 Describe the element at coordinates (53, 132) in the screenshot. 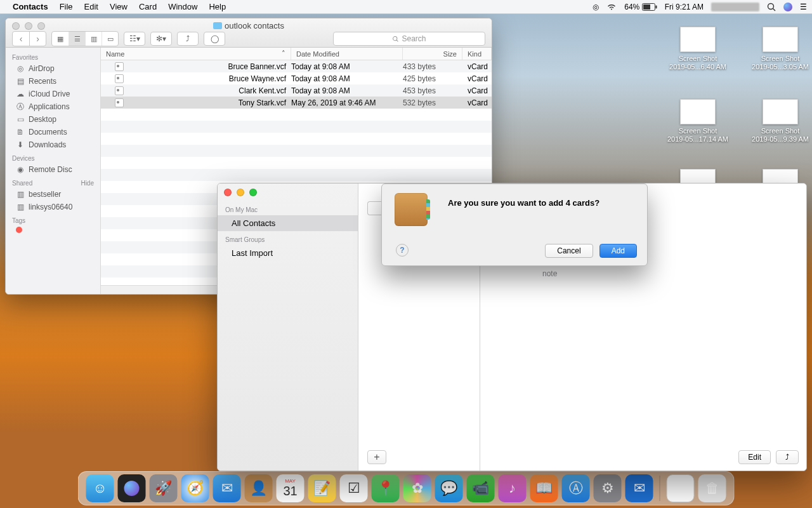

I see `sidebar-documents: 🗎Documents` at that location.